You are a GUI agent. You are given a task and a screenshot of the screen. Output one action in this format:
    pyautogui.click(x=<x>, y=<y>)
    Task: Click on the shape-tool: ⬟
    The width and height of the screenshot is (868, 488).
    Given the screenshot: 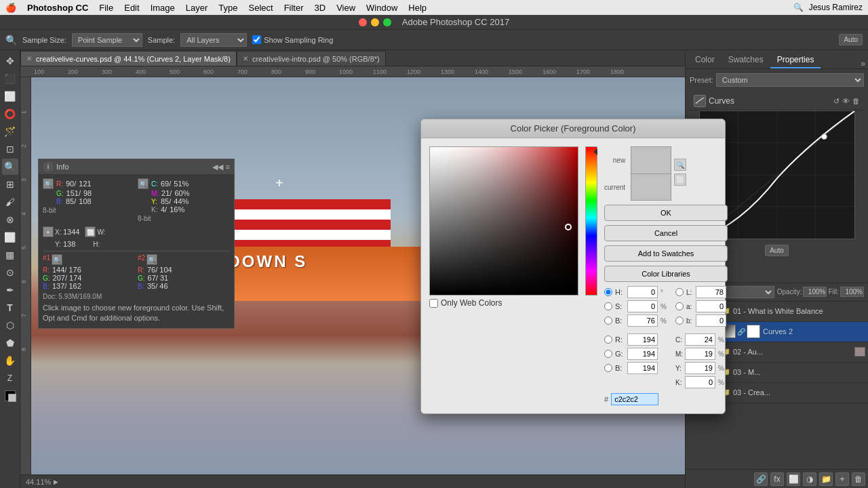 What is the action you would take?
    pyautogui.click(x=10, y=343)
    